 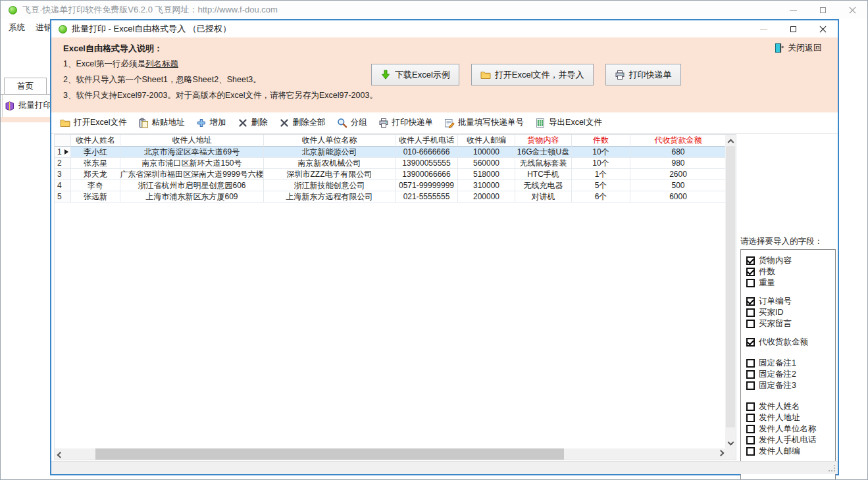 I want to click on minimize-button, so click(x=794, y=10).